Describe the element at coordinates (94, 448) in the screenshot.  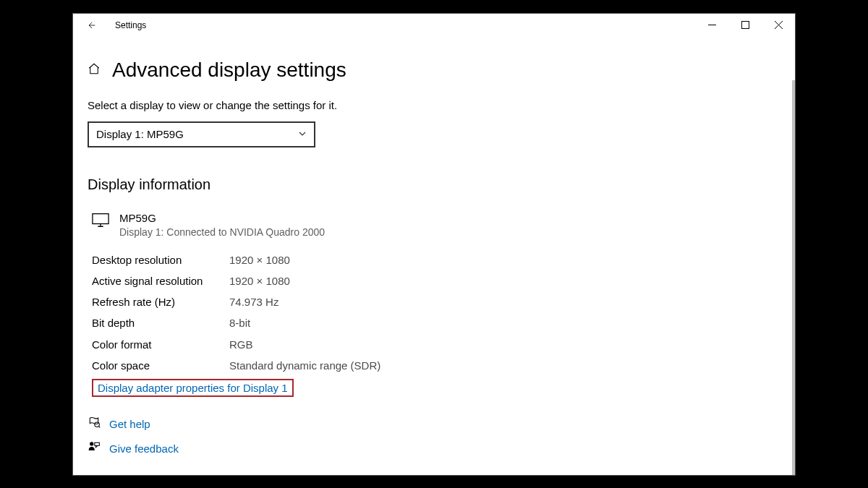
I see `feedback-icon` at that location.